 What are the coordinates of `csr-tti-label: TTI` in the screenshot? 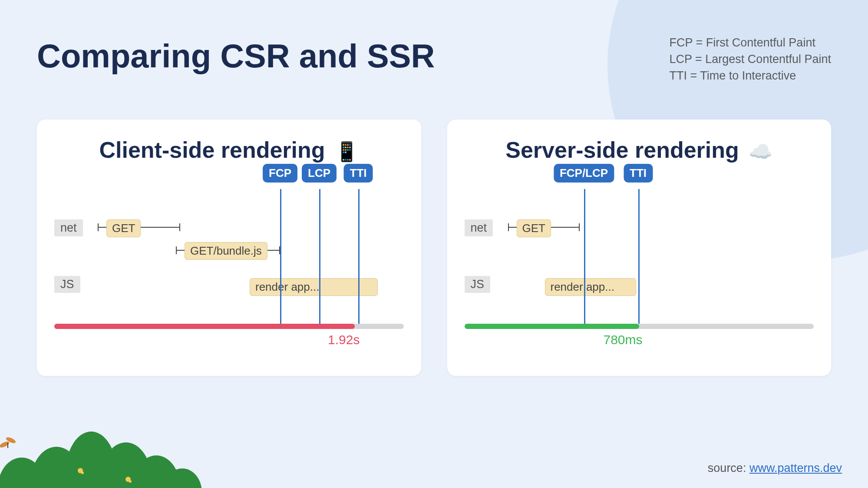 It's located at (359, 173).